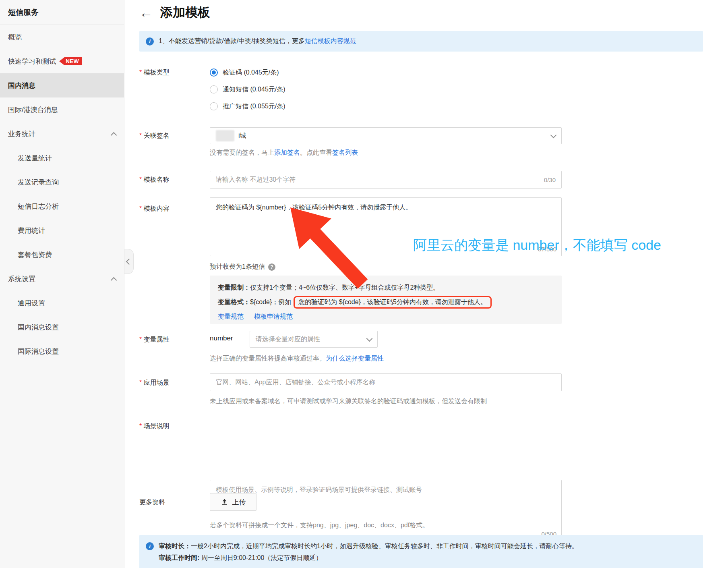  What do you see at coordinates (231, 317) in the screenshot?
I see `variable-spec-link: 变量规范` at bounding box center [231, 317].